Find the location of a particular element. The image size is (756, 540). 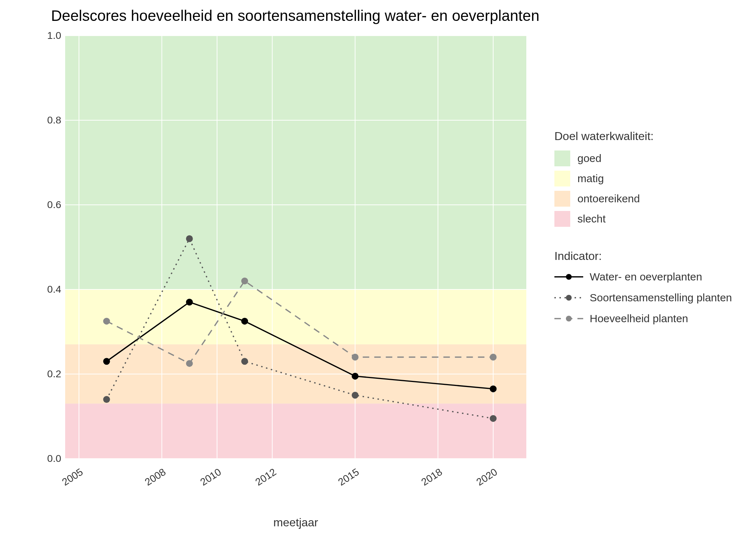

legend-quality-item: matig is located at coordinates (652, 179).